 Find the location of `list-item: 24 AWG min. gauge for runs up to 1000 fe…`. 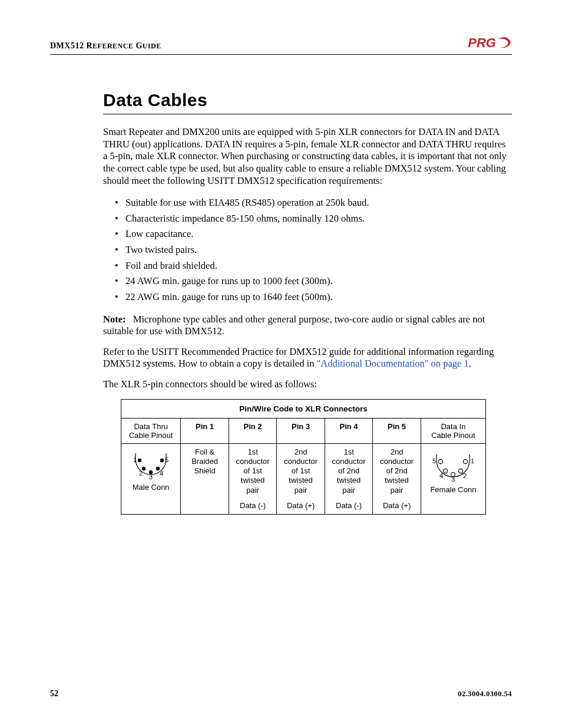

list-item: 24 AWG min. gauge for runs up to 1000 fe… is located at coordinates (313, 282).